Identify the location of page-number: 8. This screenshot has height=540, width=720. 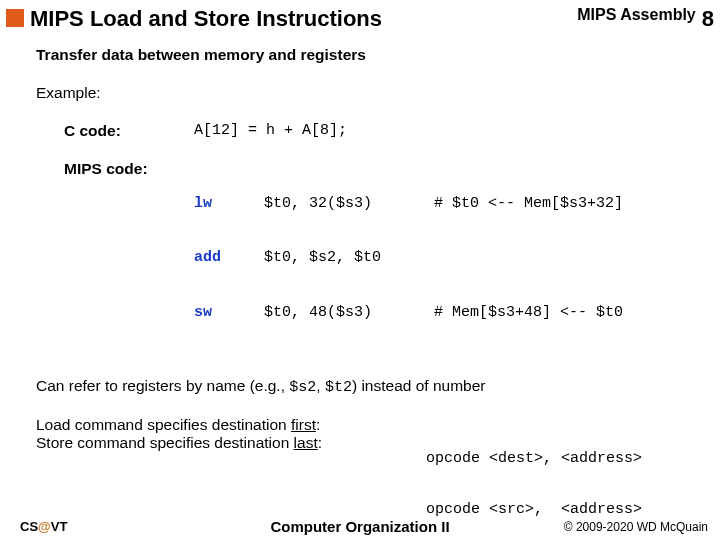
(708, 19).